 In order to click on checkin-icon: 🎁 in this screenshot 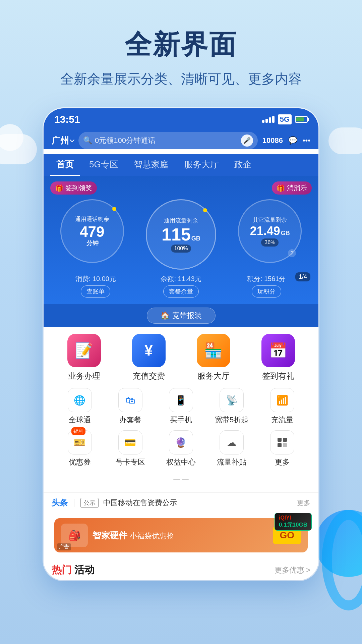, I will do `click(59, 188)`.